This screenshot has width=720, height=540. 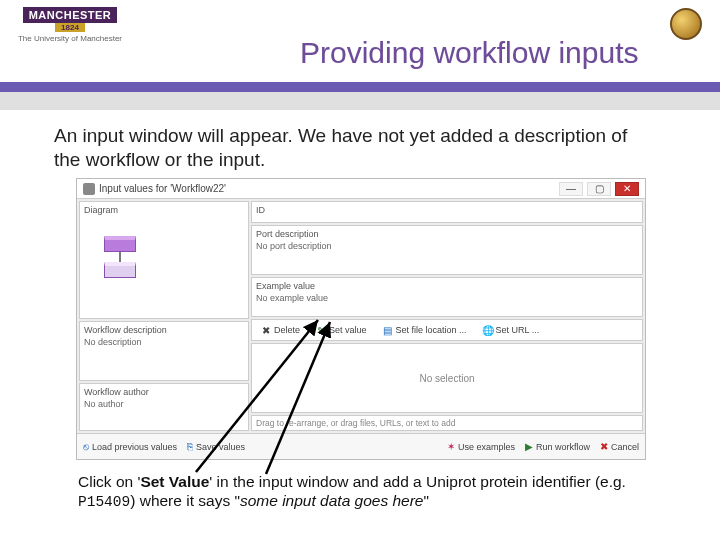 I want to click on save-label: Save values, so click(x=220, y=447).